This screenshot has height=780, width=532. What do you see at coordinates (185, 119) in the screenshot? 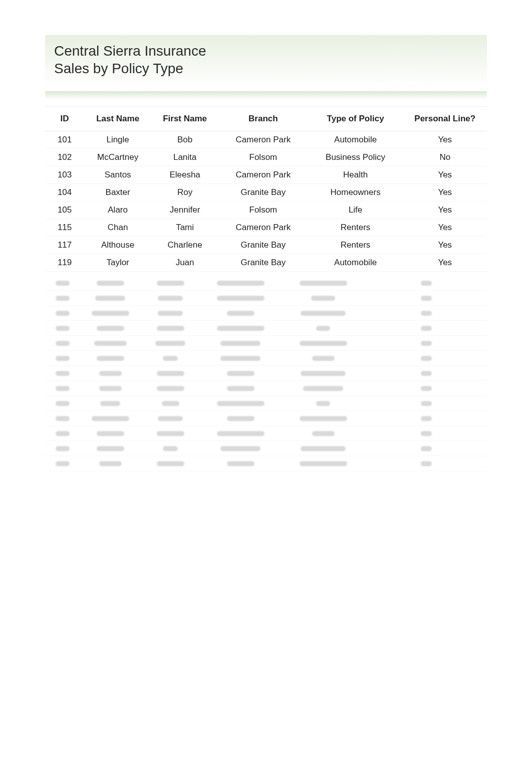
I see `col-header-firstname: First Name` at bounding box center [185, 119].